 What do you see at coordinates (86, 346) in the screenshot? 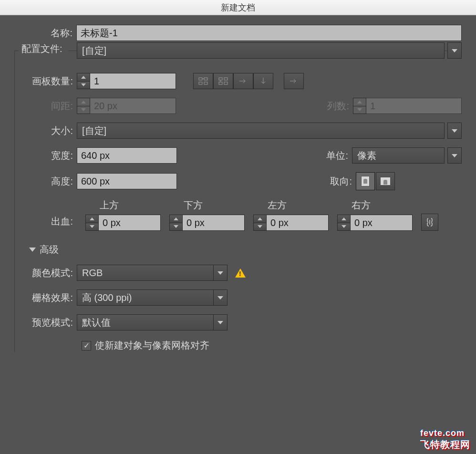
I see `align-pixel-checkbox: ✓` at bounding box center [86, 346].